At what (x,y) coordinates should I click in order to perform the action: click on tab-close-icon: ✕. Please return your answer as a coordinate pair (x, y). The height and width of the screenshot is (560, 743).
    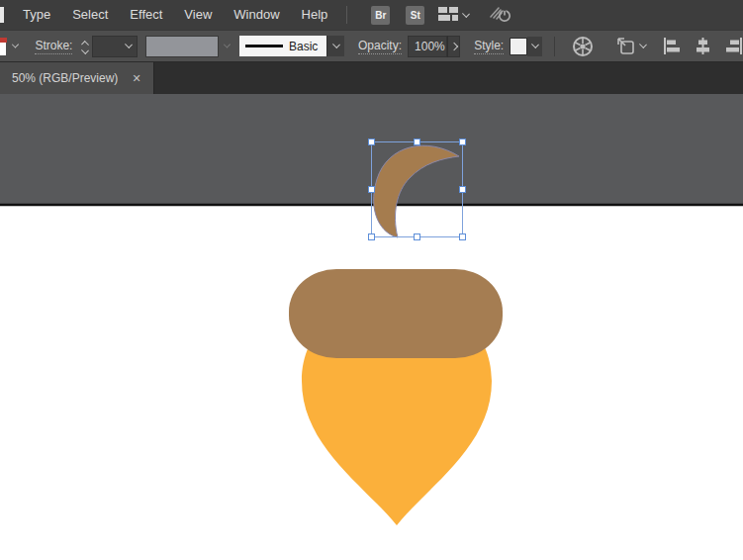
    Looking at the image, I should click on (137, 79).